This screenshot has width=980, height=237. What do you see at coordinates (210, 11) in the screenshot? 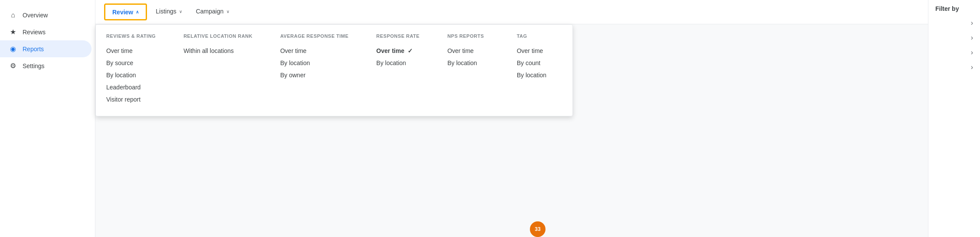
I see `nav-label-campaign: Campaign` at bounding box center [210, 11].